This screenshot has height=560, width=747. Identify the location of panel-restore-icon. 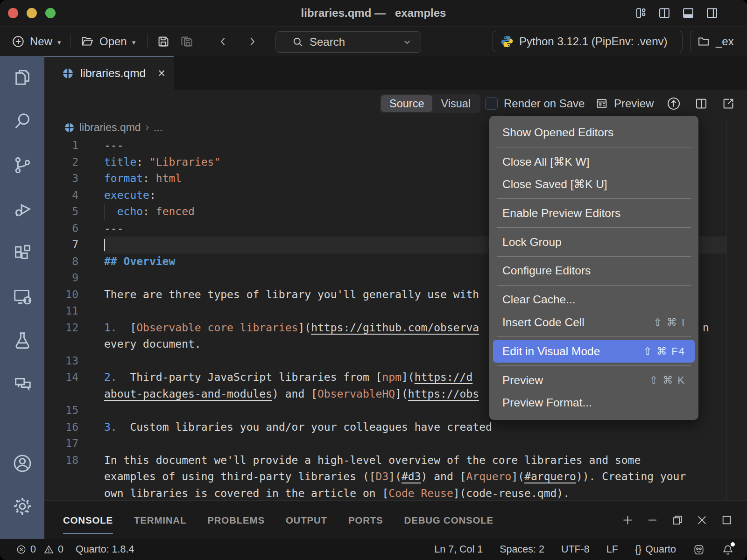
(677, 520).